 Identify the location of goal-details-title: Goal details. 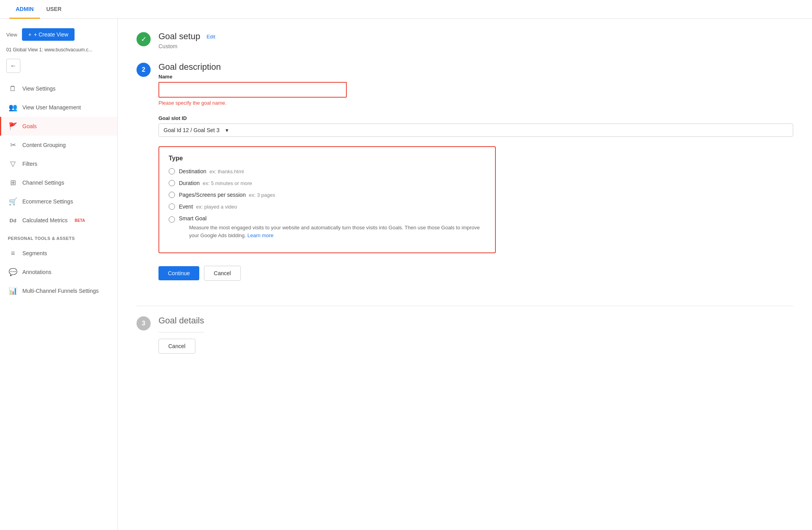
(181, 321).